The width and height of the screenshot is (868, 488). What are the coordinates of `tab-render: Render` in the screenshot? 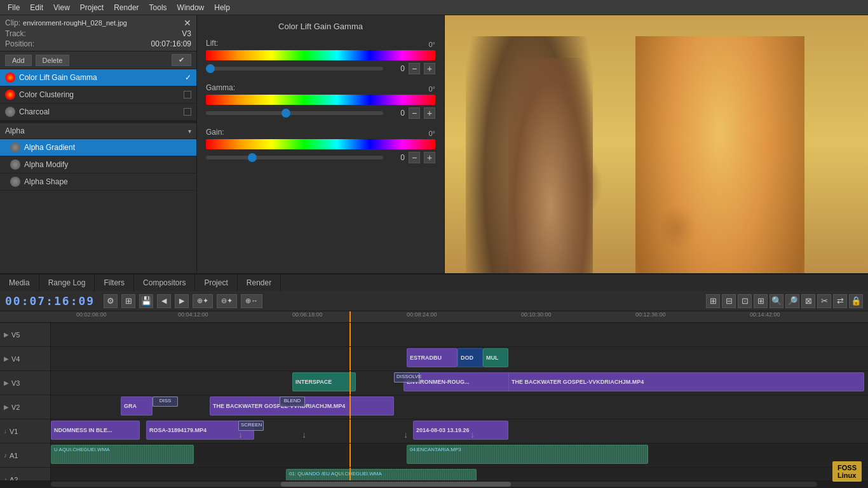 It's located at (259, 283).